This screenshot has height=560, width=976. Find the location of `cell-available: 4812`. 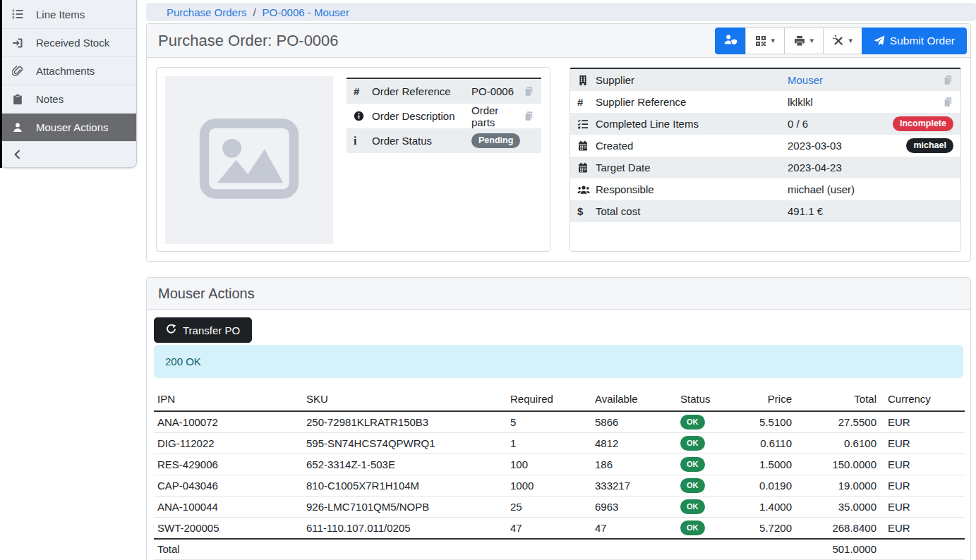

cell-available: 4812 is located at coordinates (634, 443).